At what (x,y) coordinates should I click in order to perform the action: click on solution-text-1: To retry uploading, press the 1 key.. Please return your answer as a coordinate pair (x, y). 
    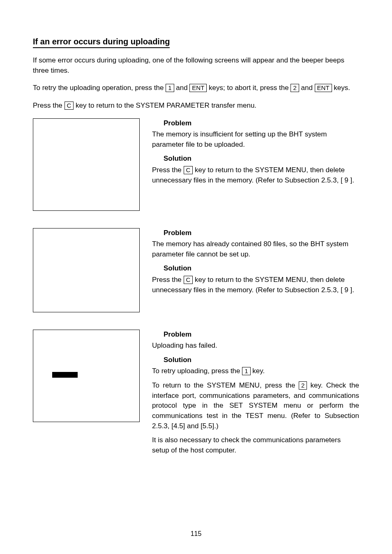
    Looking at the image, I should click on (256, 372).